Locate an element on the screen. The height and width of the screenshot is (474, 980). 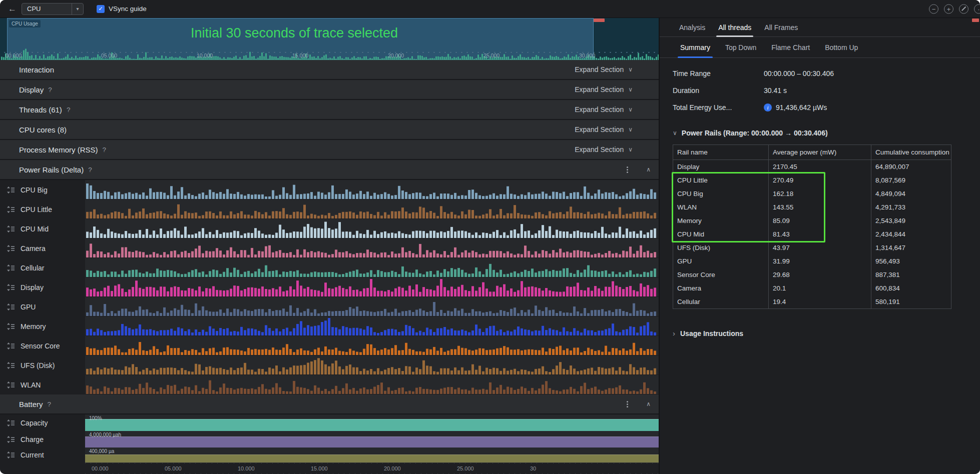
track-label-cell: Sensor Core is located at coordinates (43, 346).